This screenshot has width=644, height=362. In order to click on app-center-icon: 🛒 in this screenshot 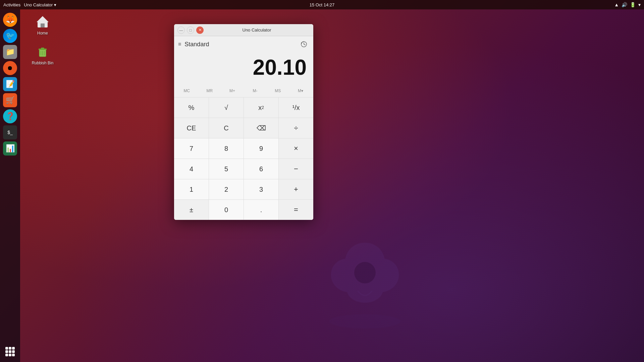, I will do `click(10, 100)`.